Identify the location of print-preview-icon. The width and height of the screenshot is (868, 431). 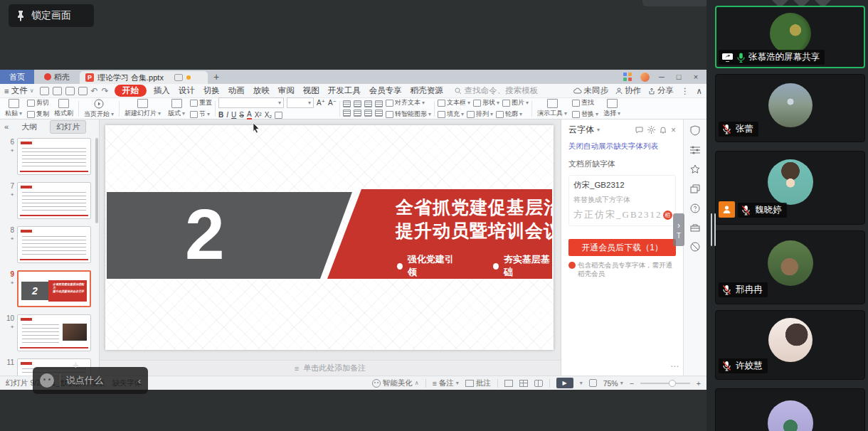
(83, 91).